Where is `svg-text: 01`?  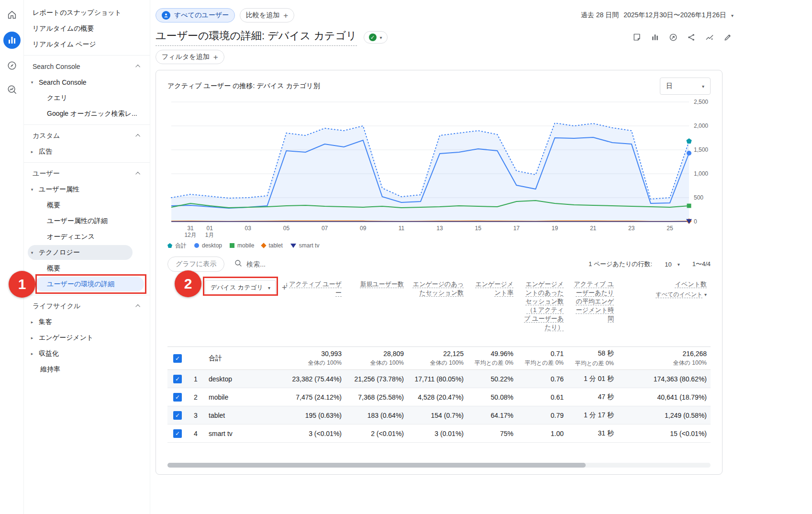
svg-text: 01 is located at coordinates (210, 228).